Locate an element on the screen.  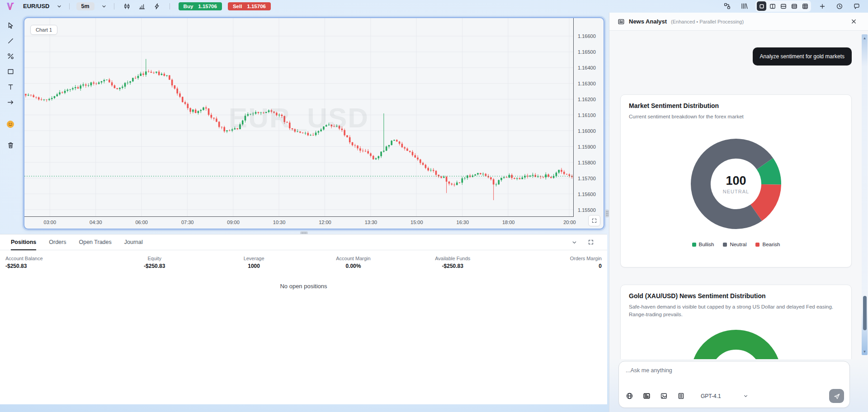
layout-single-icon is located at coordinates (761, 6).